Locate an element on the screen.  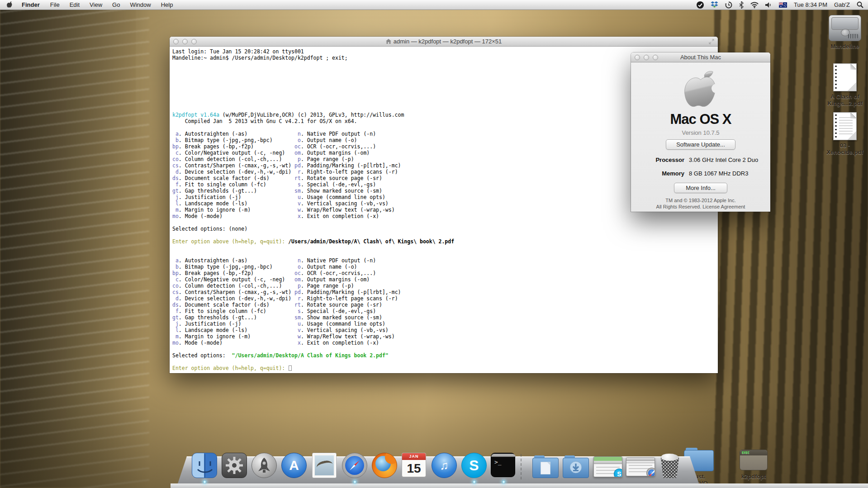
dock-item-app-store: A is located at coordinates (294, 466).